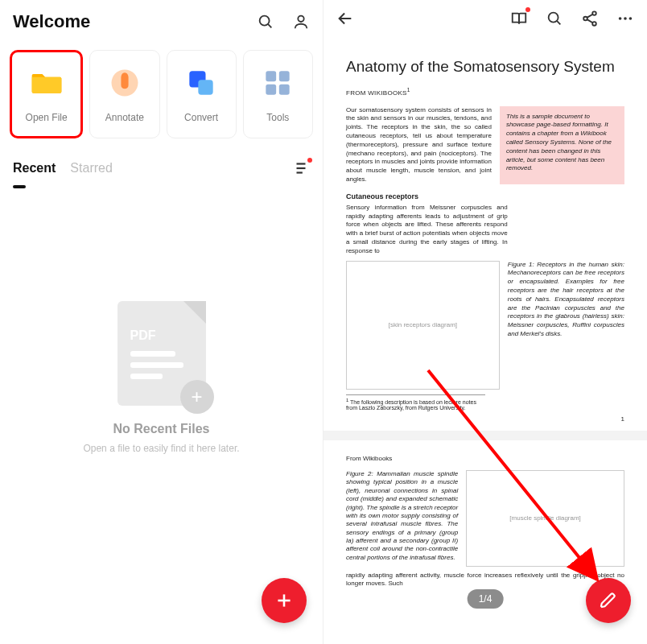 This screenshot has height=644, width=647. Describe the element at coordinates (284, 601) in the screenshot. I see `add-fab` at that location.